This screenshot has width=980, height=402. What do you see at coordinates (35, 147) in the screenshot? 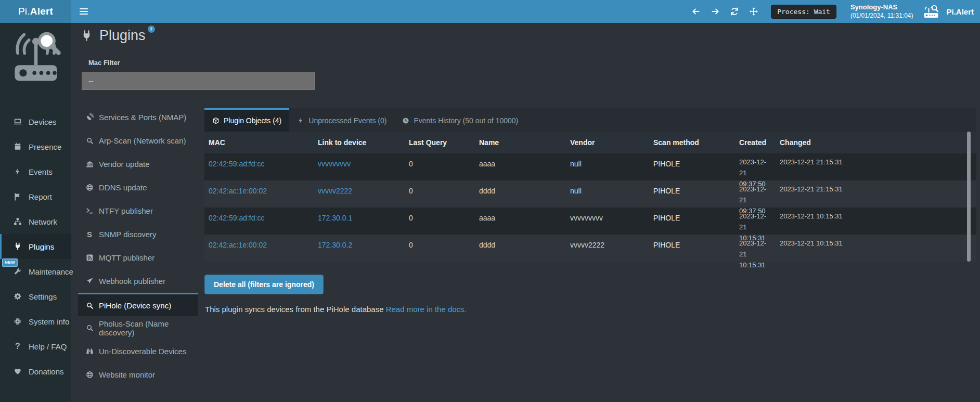
I see `sidebar-item-presence: Presence` at bounding box center [35, 147].